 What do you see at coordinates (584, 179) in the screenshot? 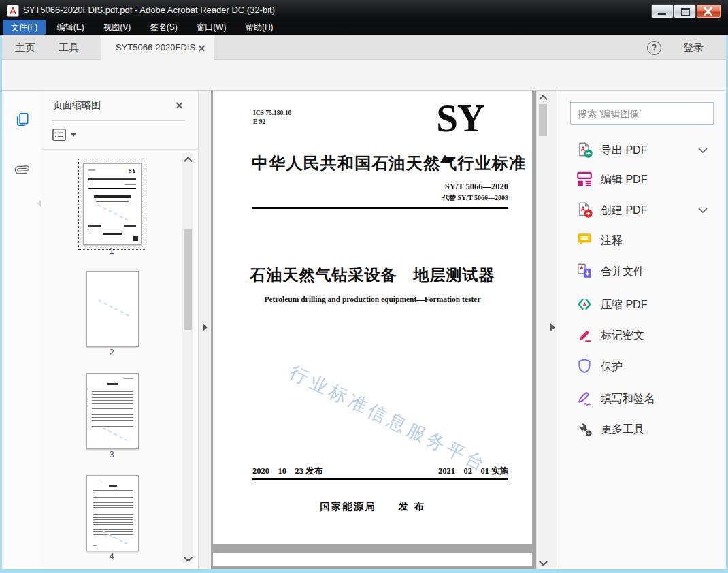
I see `edit-pdf-icon` at bounding box center [584, 179].